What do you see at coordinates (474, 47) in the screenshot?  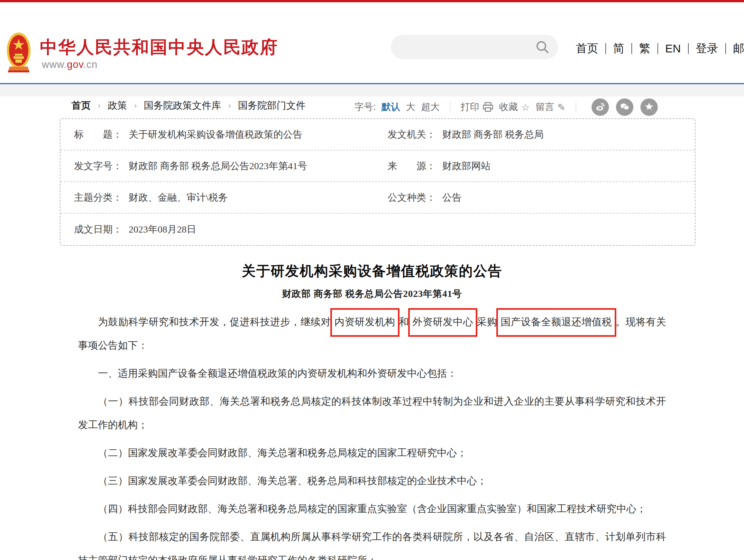 I see `search-box` at bounding box center [474, 47].